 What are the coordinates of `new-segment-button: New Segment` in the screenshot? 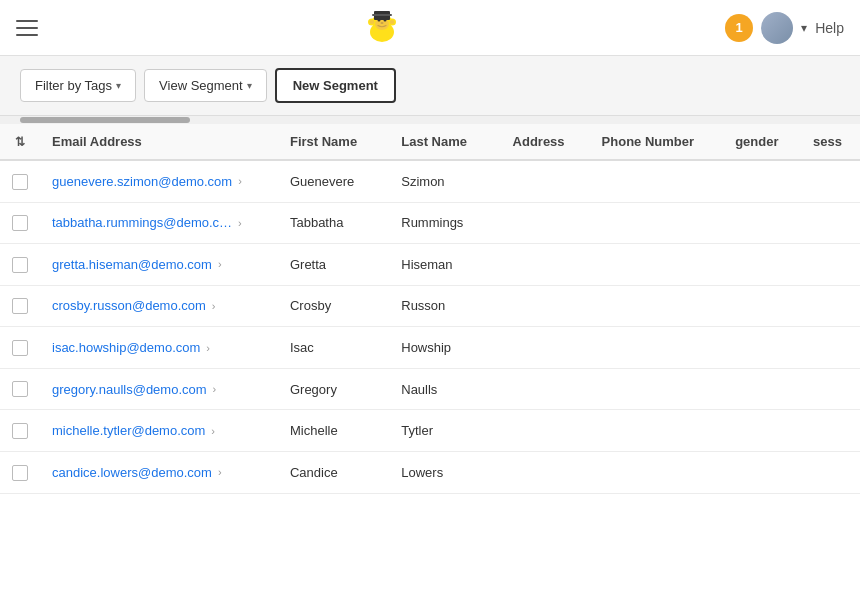 It's located at (336, 86).